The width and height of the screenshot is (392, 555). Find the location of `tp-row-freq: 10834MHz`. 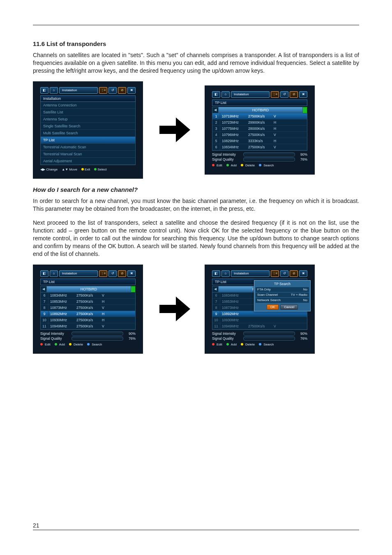

tp-row-freq: 10834MHz is located at coordinates (62, 295).